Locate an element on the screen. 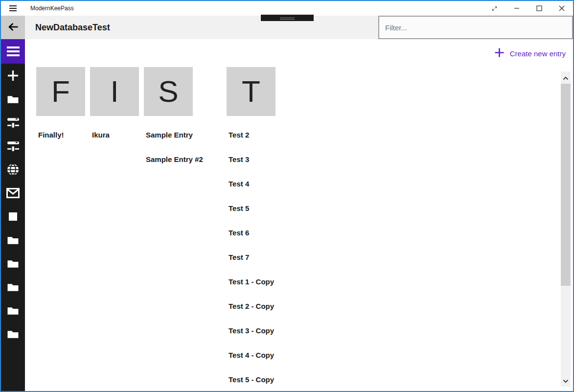 The image size is (574, 392). entry-item: Finally! is located at coordinates (61, 135).